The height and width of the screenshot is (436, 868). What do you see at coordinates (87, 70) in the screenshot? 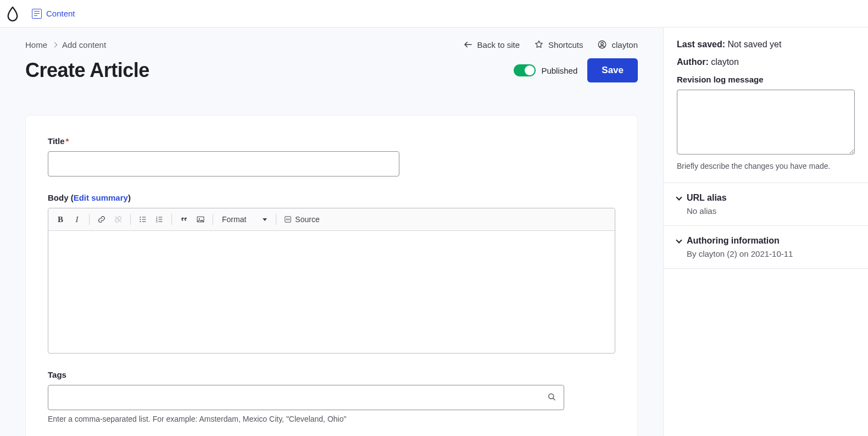
I see `page-title: Create Article` at bounding box center [87, 70].